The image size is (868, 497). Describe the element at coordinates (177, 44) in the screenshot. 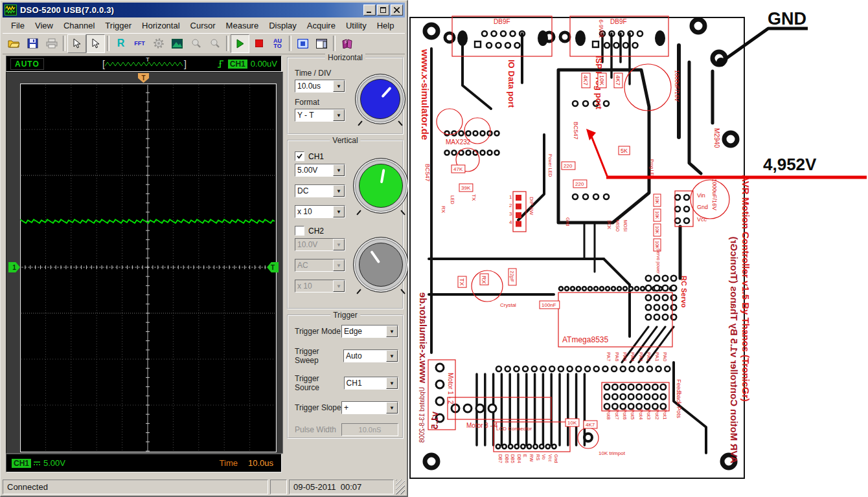

I see `image-button` at that location.